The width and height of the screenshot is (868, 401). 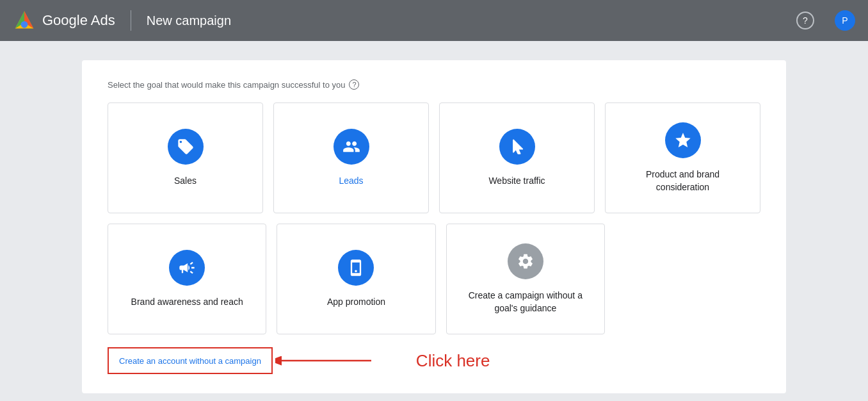 I want to click on app-promotion-icon-circle, so click(x=356, y=268).